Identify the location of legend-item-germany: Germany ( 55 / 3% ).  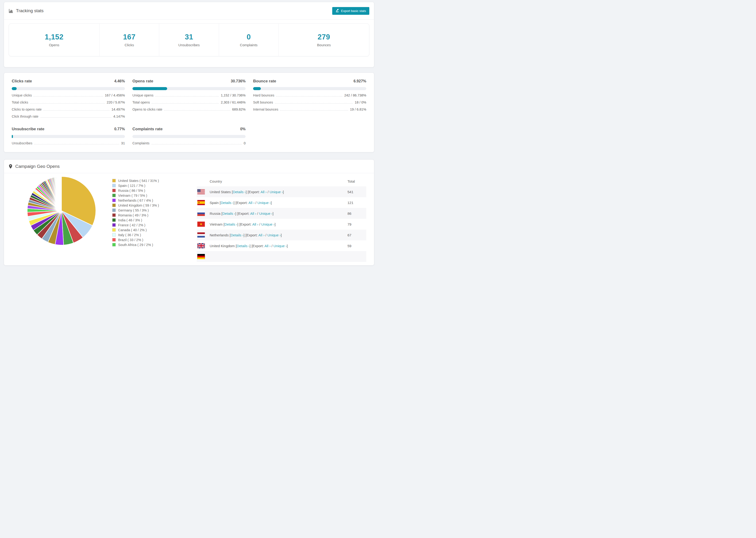
(151, 210).